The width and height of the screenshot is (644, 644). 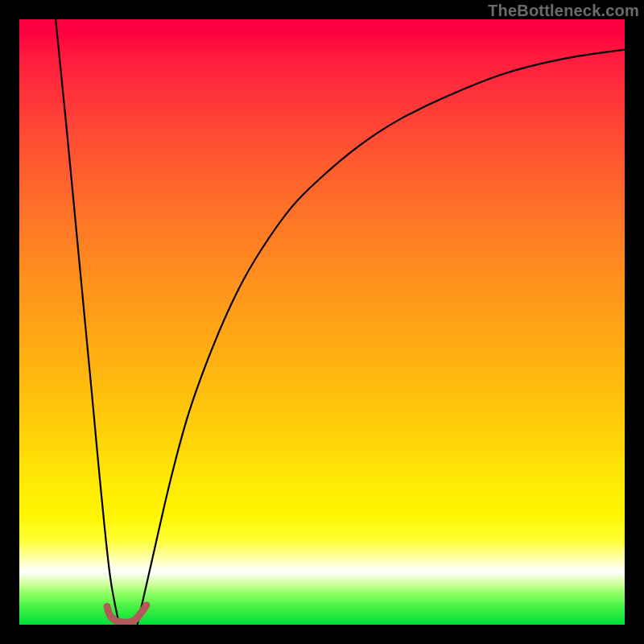 What do you see at coordinates (127, 613) in the screenshot?
I see `marker-segment` at bounding box center [127, 613].